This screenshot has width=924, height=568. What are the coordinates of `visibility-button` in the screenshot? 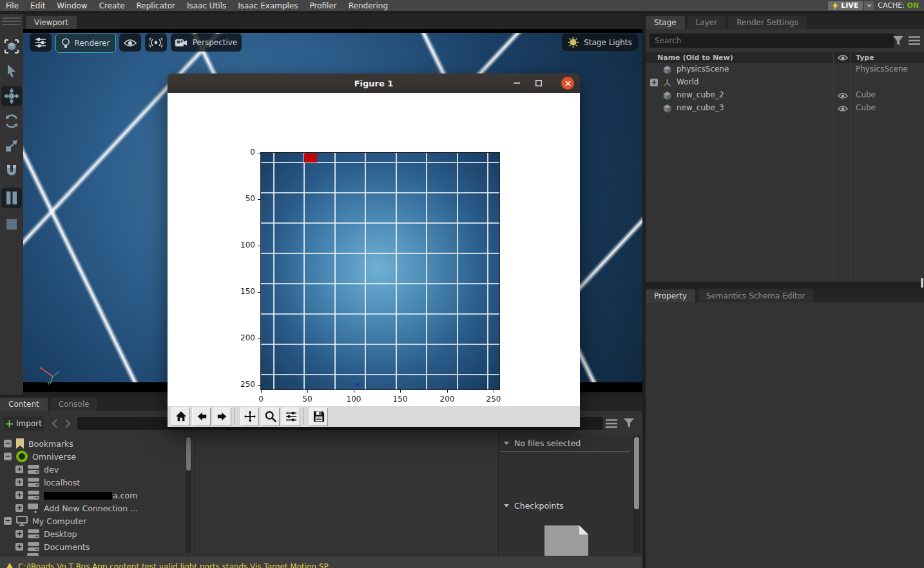 It's located at (130, 43).